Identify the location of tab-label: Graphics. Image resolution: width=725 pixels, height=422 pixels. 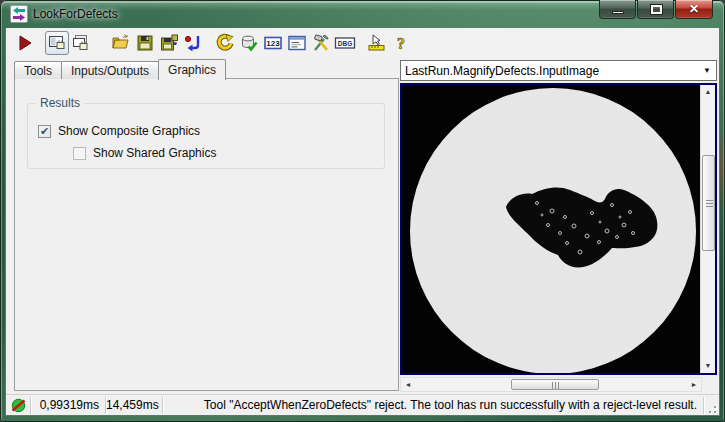
(192, 70).